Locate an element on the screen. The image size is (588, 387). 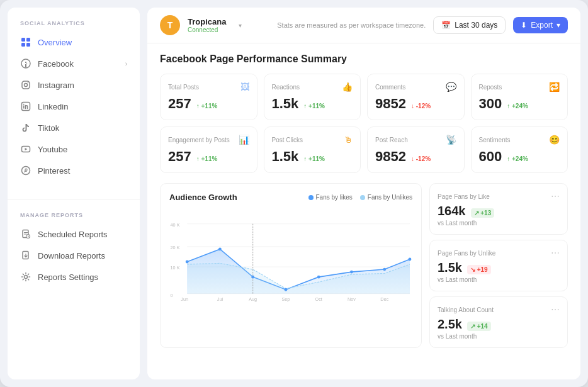
export-label: Export is located at coordinates (541, 25).